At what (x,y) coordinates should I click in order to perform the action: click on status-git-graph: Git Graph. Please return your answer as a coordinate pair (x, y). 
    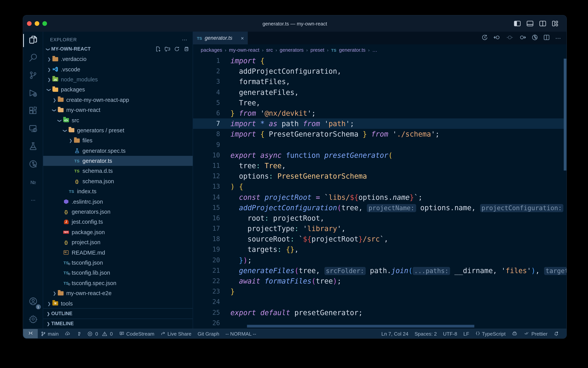
    Looking at the image, I should click on (209, 334).